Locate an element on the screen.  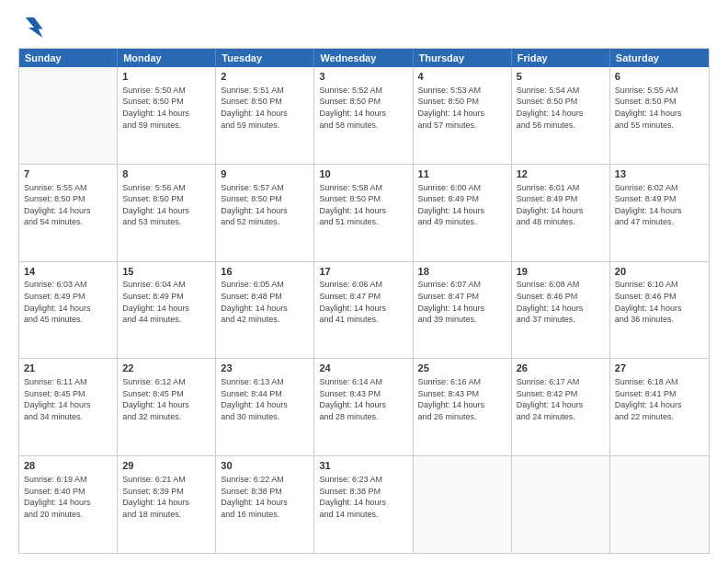
cell-info: Sunrise: 6:02 AMSunset: 8:49 PMDaylight:… is located at coordinates (660, 205).